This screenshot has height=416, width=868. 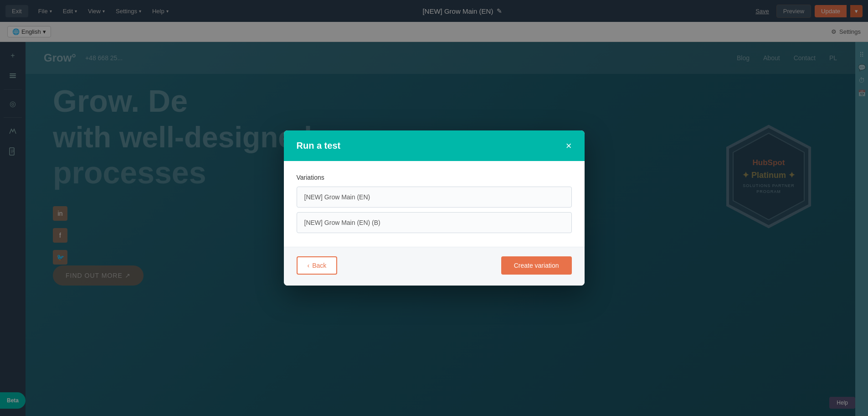 What do you see at coordinates (434, 177) in the screenshot?
I see `variations-label: Variations` at bounding box center [434, 177].